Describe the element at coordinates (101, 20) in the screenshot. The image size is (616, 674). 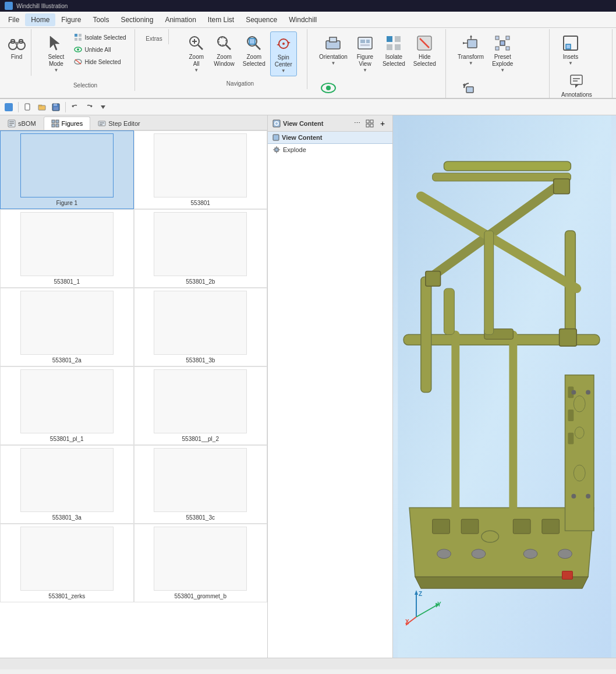
I see `menu-tools: Tools` at that location.